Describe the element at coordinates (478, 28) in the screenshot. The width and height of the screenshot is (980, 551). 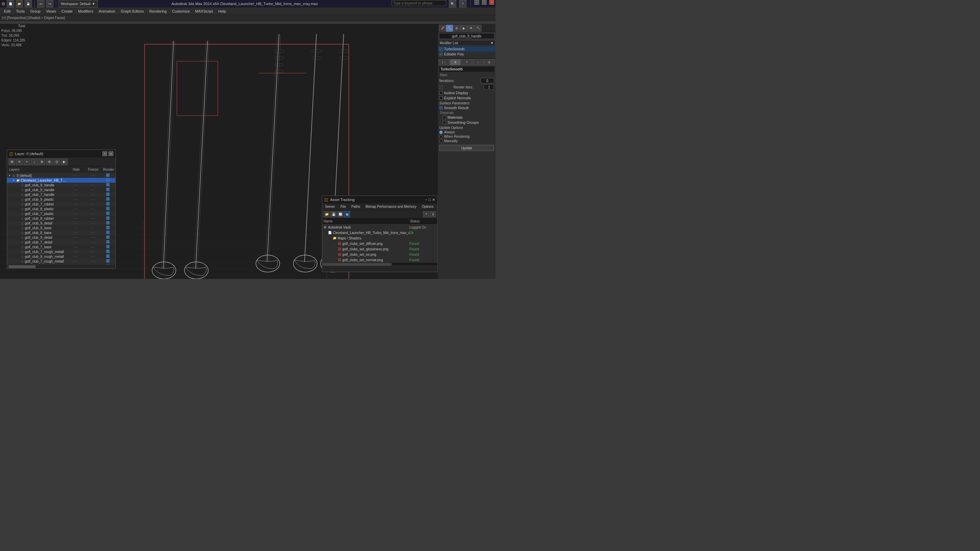
I see `utility-icon-btn: 🔨` at that location.